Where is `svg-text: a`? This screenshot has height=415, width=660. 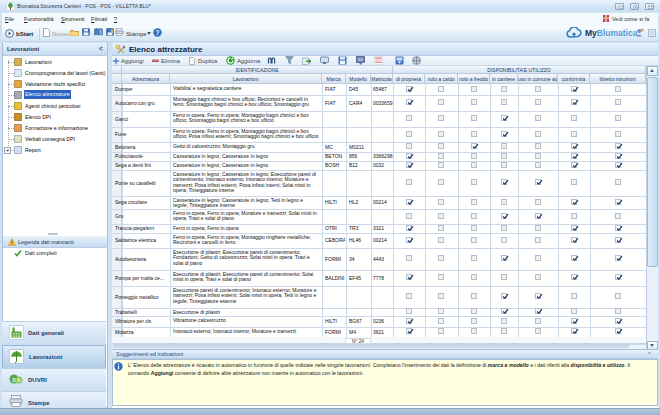
svg-text: a is located at coordinates (14, 380).